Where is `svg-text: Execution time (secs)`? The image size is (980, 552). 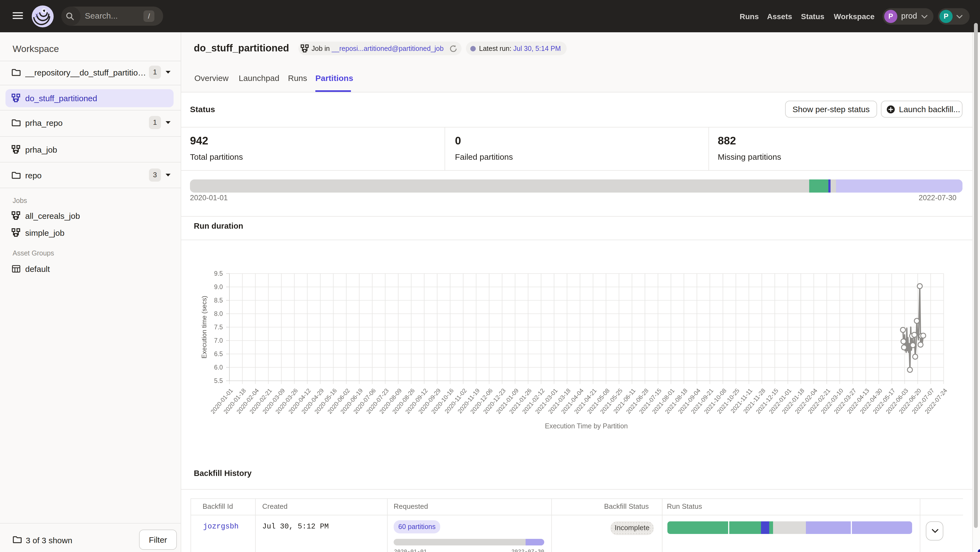 svg-text: Execution time (secs) is located at coordinates (204, 327).